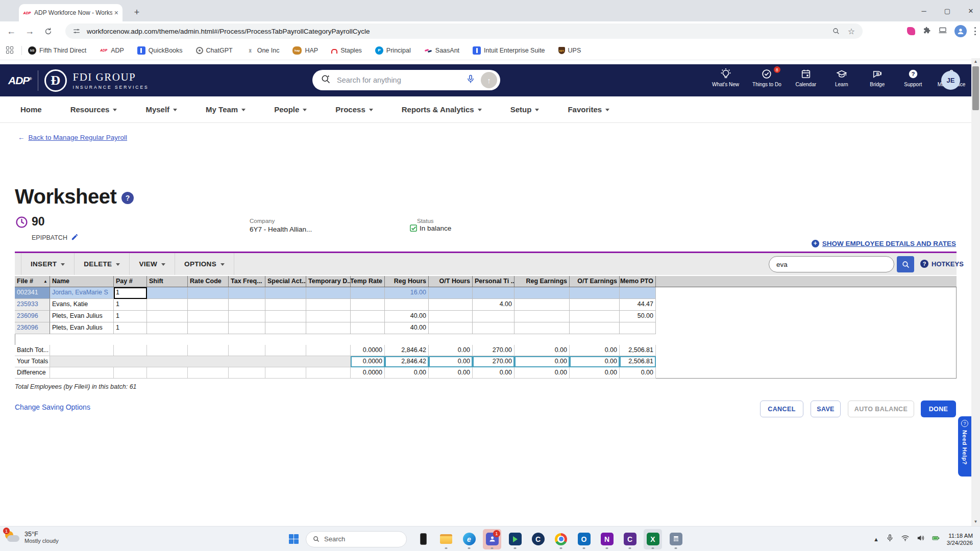 Image resolution: width=980 pixels, height=551 pixels. I want to click on nav-item-resources: Resources, so click(94, 109).